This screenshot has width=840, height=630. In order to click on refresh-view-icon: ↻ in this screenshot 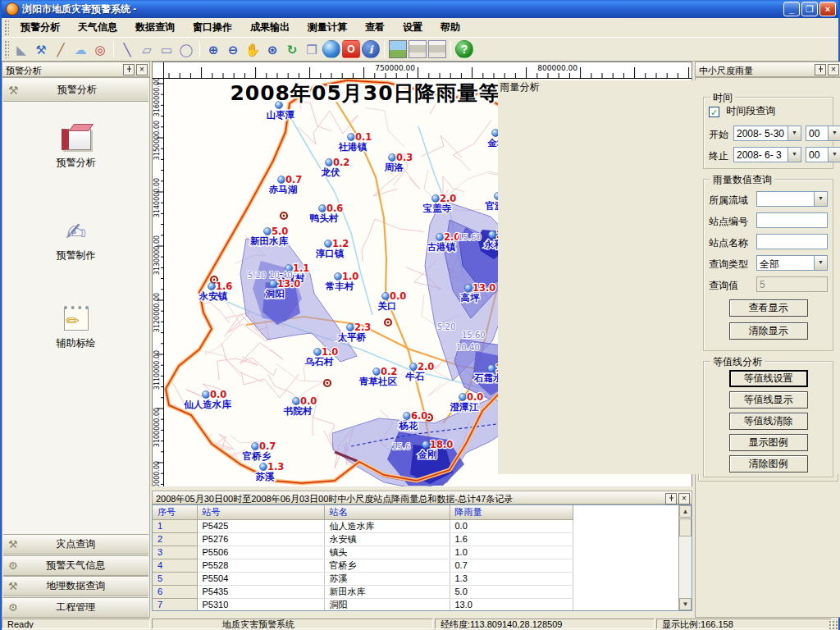, I will do `click(292, 49)`.